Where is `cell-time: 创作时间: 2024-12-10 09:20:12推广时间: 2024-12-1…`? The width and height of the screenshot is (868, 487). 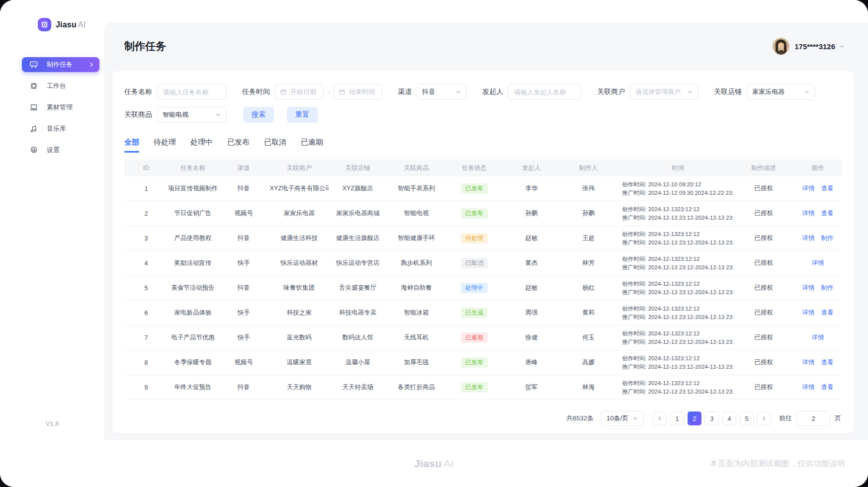
cell-time: 创作时间: 2024-12-10 09:20:12推广时间: 2024-12-1… is located at coordinates (675, 189).